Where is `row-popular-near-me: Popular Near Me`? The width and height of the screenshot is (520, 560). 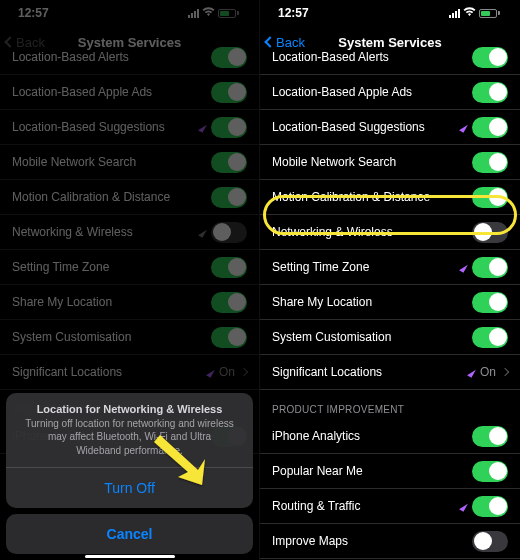 row-popular-near-me: Popular Near Me is located at coordinates (390, 472).